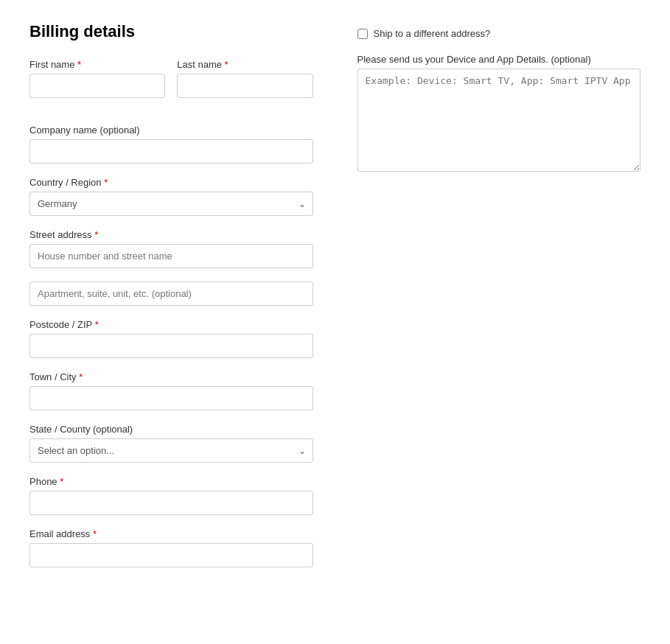 This screenshot has height=644, width=670. What do you see at coordinates (171, 293) in the screenshot?
I see `apartment-group` at bounding box center [171, 293].